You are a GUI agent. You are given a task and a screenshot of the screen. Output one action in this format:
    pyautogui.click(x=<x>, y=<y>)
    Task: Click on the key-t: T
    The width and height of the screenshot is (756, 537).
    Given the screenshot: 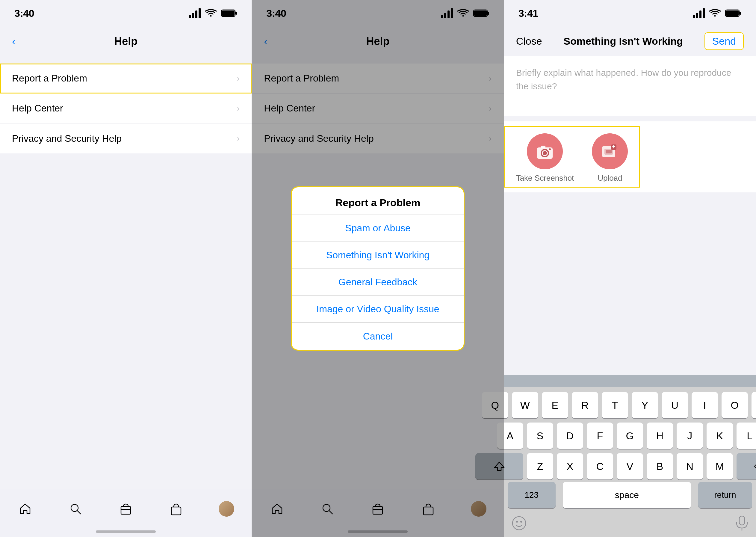 What is the action you would take?
    pyautogui.click(x=615, y=405)
    